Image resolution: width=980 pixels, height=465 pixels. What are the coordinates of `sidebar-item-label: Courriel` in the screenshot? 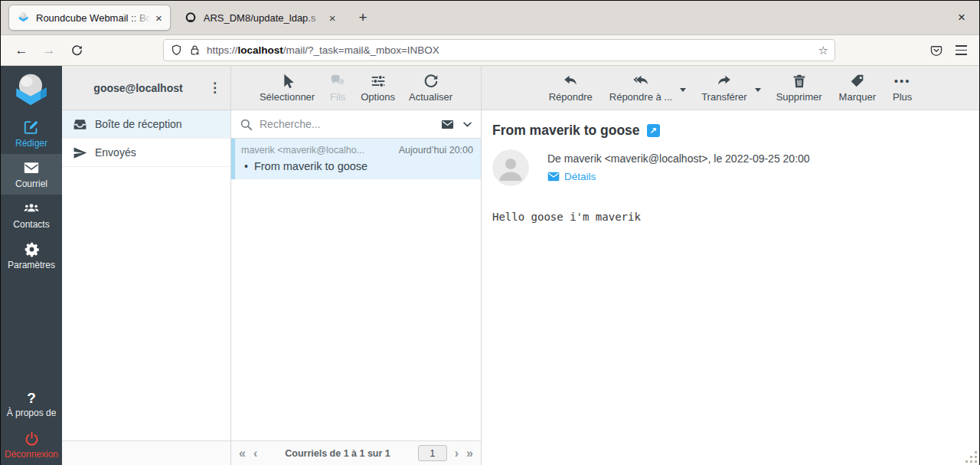 It's located at (31, 184).